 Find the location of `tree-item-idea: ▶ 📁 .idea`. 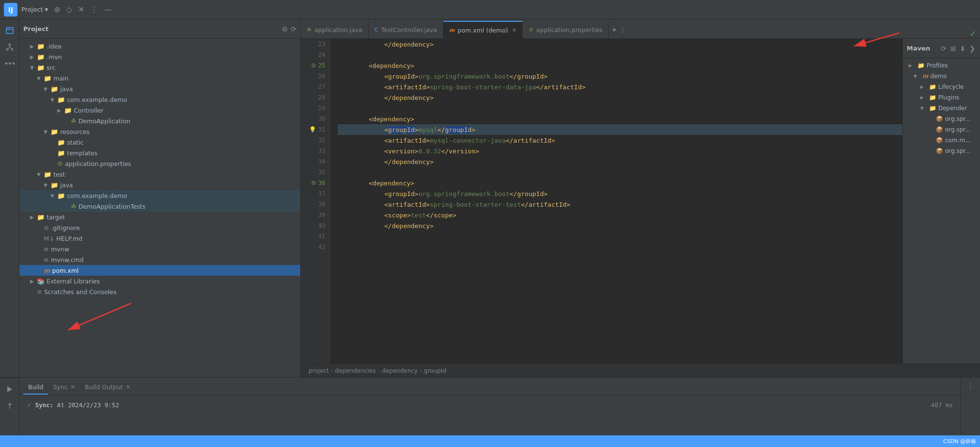

tree-item-idea: ▶ 📁 .idea is located at coordinates (160, 46).